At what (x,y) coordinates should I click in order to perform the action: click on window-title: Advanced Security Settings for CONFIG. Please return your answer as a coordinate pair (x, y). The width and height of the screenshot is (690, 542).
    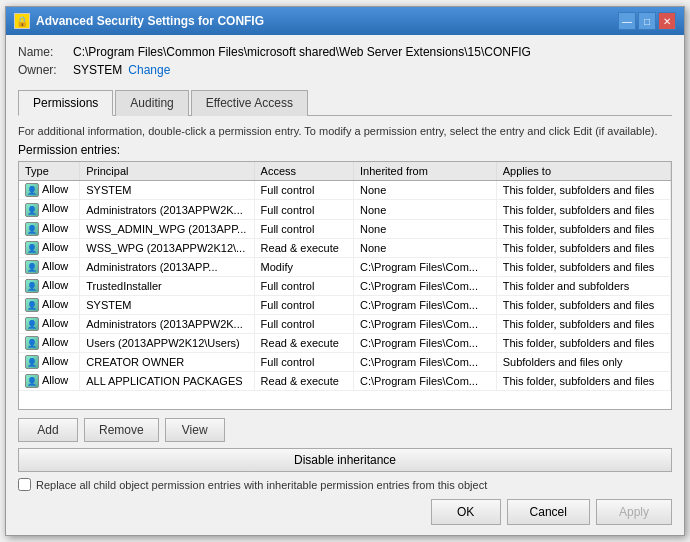
    Looking at the image, I should click on (150, 21).